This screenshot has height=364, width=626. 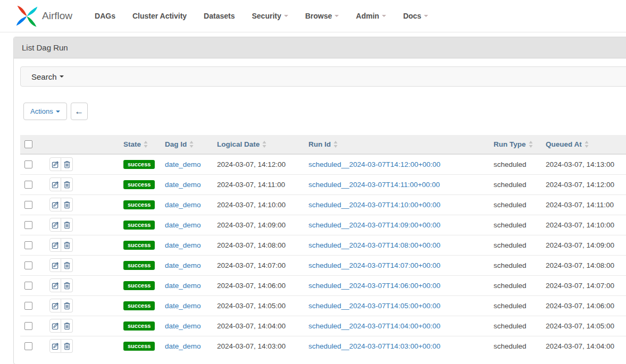 I want to click on column-header-dag-id: Dag Id, so click(x=189, y=145).